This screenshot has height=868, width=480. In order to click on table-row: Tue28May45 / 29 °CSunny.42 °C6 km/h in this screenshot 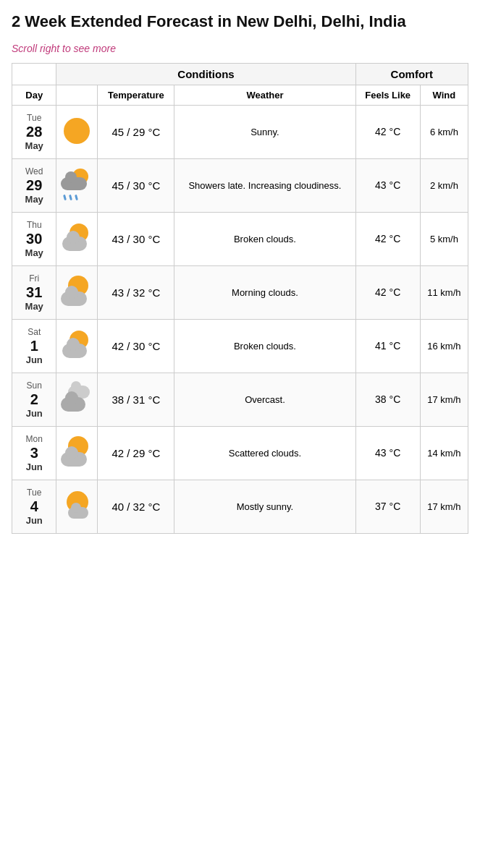, I will do `click(240, 132)`.